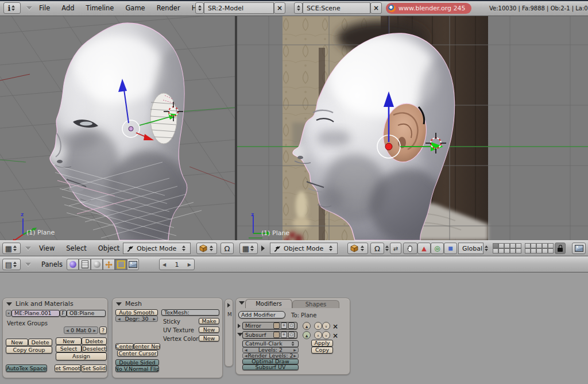 The image size is (588, 384). What do you see at coordinates (121, 264) in the screenshot?
I see `editing-context-button` at bounding box center [121, 264].